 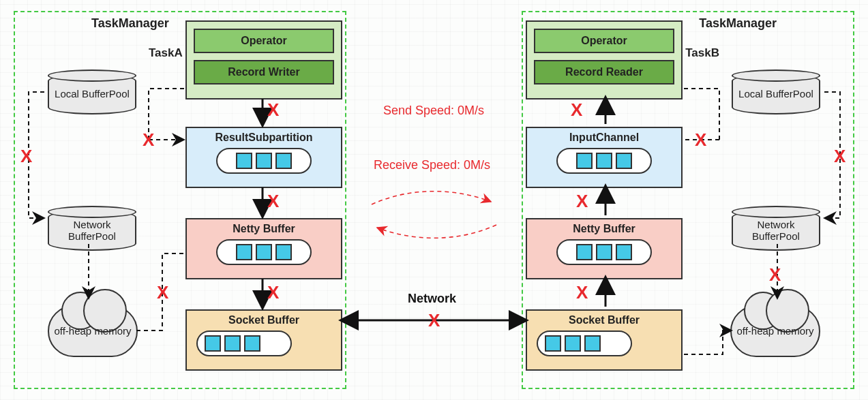 What do you see at coordinates (432, 298) in the screenshot?
I see `network-label: Network` at bounding box center [432, 298].